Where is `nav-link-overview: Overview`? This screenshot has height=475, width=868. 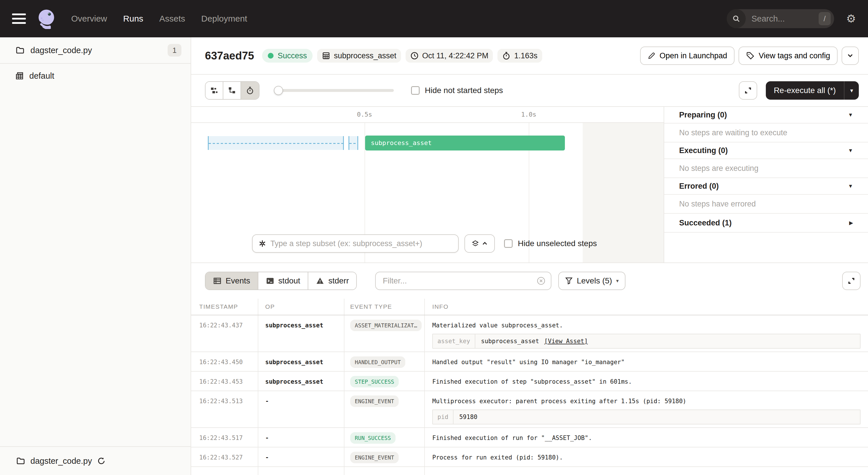 nav-link-overview: Overview is located at coordinates (89, 19).